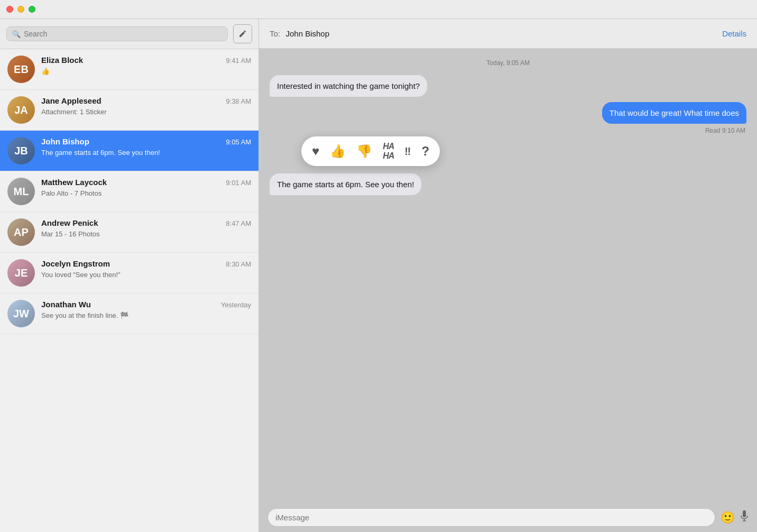 This screenshot has width=757, height=532. What do you see at coordinates (508, 63) in the screenshot?
I see `chat-timestamp: Today, 9:05 AM` at bounding box center [508, 63].